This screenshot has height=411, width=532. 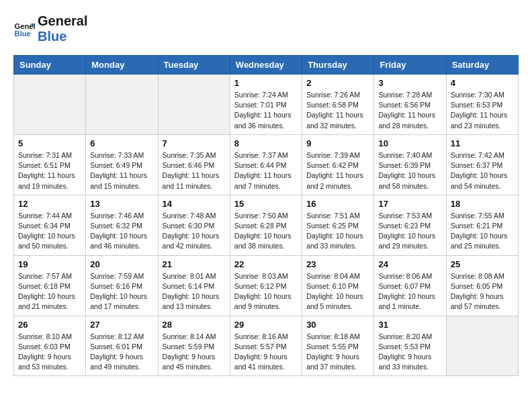 I want to click on calendar-cell: 23Sunrise: 8:04 AM Sunset: 6:10 PM Dayli…, so click(x=339, y=285).